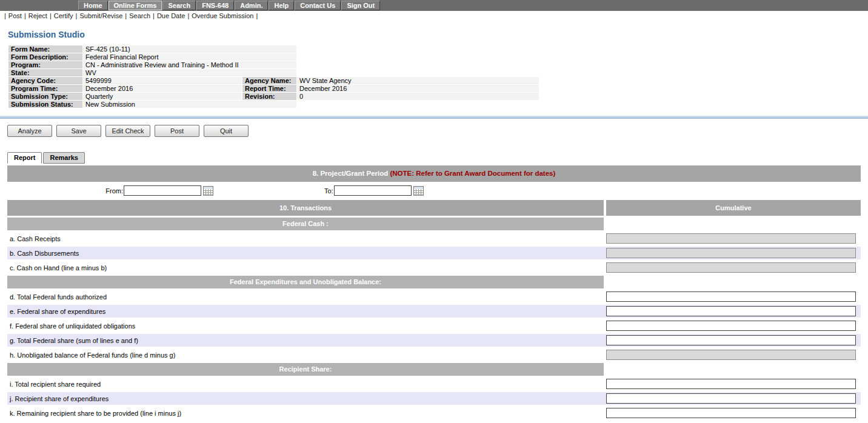 The image size is (868, 423). Describe the element at coordinates (46, 57) in the screenshot. I see `info-label-form-description: Form Description:` at that location.